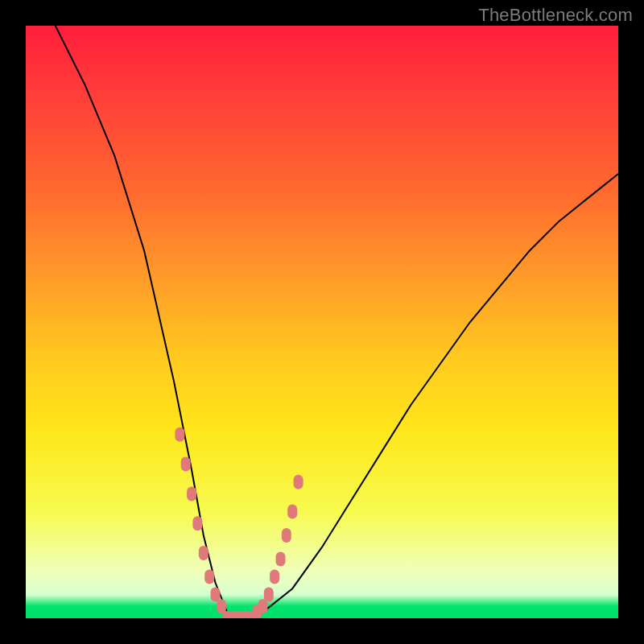 This screenshot has width=644, height=644. I want to click on watermark-text: TheBottleneck.com, so click(555, 15).